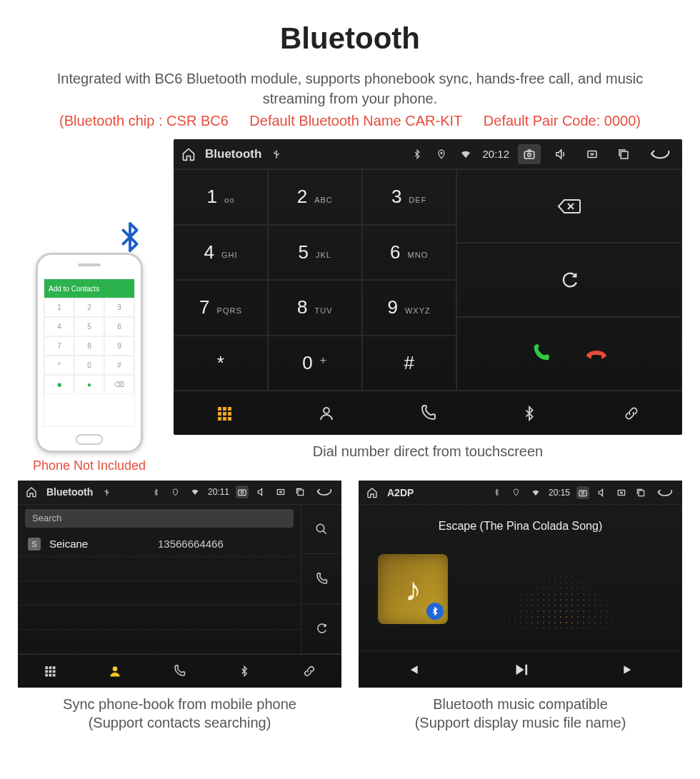 The height and width of the screenshot is (779, 700). Describe the element at coordinates (315, 363) in the screenshot. I see `key-0: 0+` at that location.